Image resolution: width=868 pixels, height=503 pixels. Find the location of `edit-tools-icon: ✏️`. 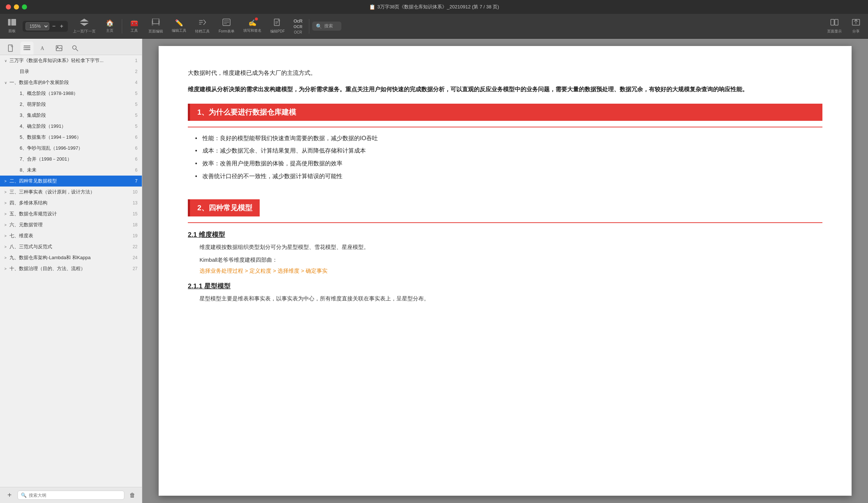

edit-tools-icon: ✏️ is located at coordinates (179, 23).